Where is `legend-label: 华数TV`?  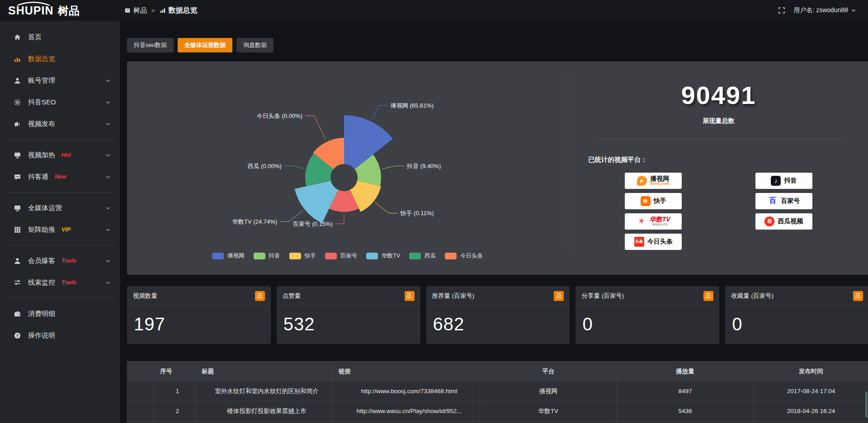 legend-label: 华数TV is located at coordinates (391, 256).